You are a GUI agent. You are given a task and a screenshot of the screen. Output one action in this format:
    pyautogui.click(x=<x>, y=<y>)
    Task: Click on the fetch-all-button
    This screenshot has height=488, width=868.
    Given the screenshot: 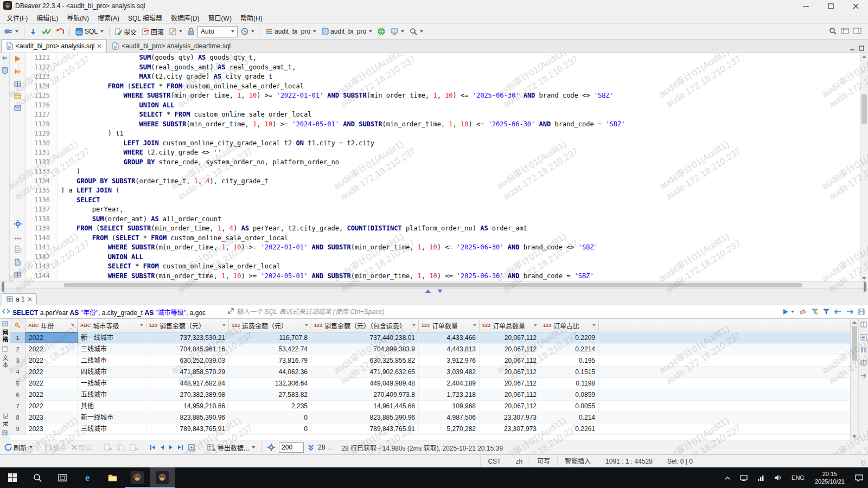 What is the action you would take?
    pyautogui.click(x=311, y=447)
    